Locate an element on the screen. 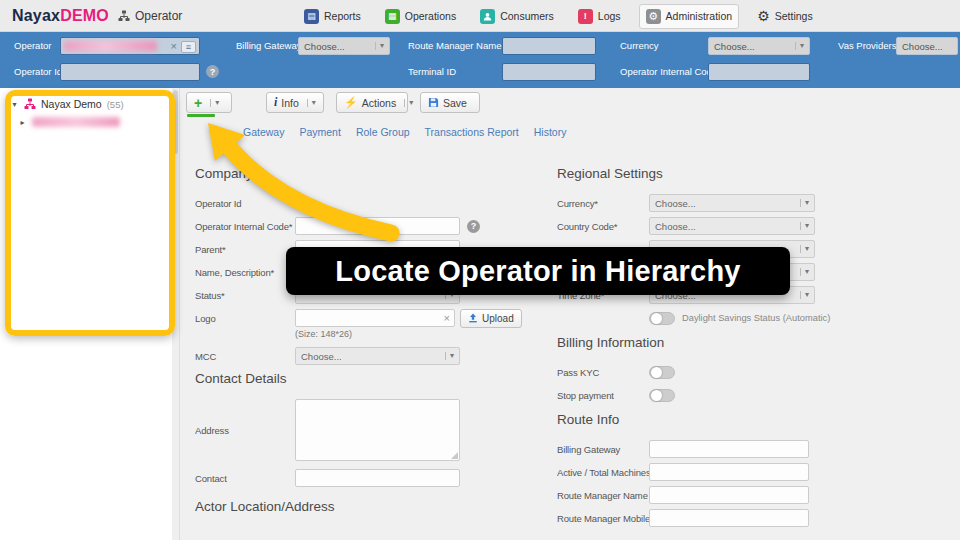 This screenshot has height=540, width=960. nav-settings-label: Settings is located at coordinates (794, 16).